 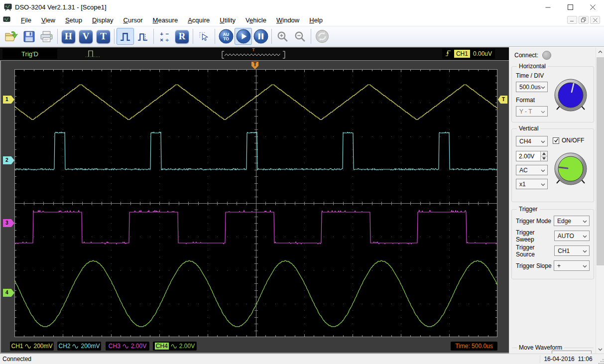 I want to click on pause-button, so click(x=261, y=36).